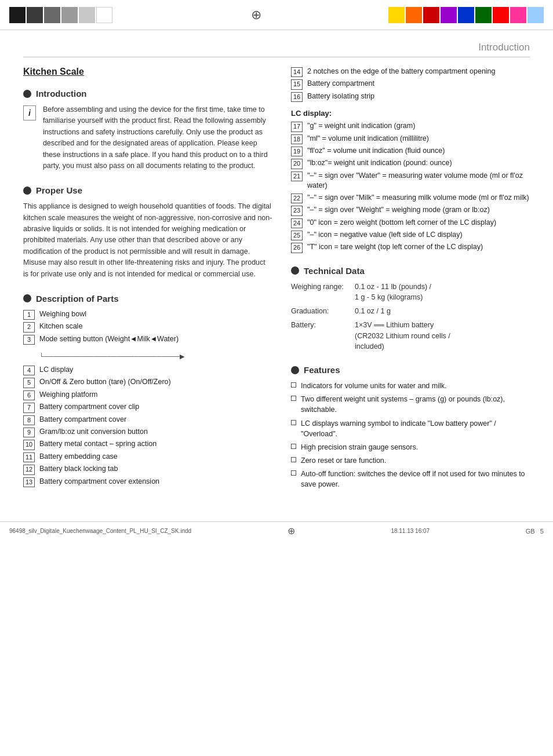 Image resolution: width=553 pixels, height=756 pixels. I want to click on list-item: 25 "–" icon = negative value (left side …, so click(410, 235).